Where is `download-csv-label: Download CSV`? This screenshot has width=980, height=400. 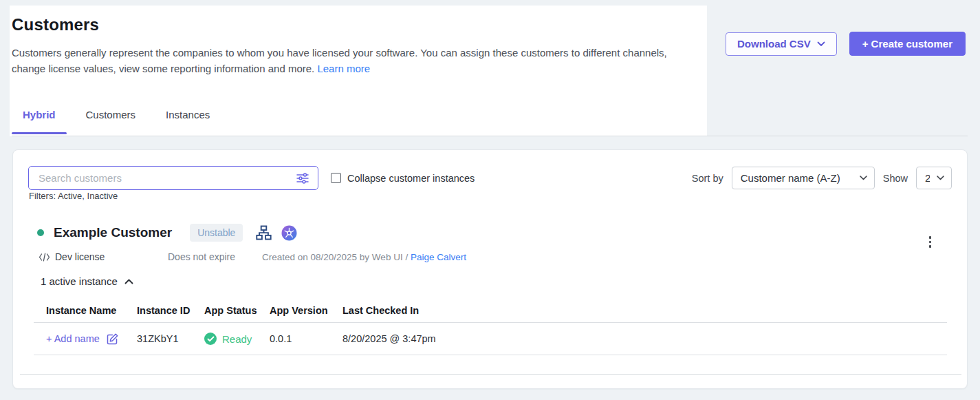 download-csv-label: Download CSV is located at coordinates (774, 44).